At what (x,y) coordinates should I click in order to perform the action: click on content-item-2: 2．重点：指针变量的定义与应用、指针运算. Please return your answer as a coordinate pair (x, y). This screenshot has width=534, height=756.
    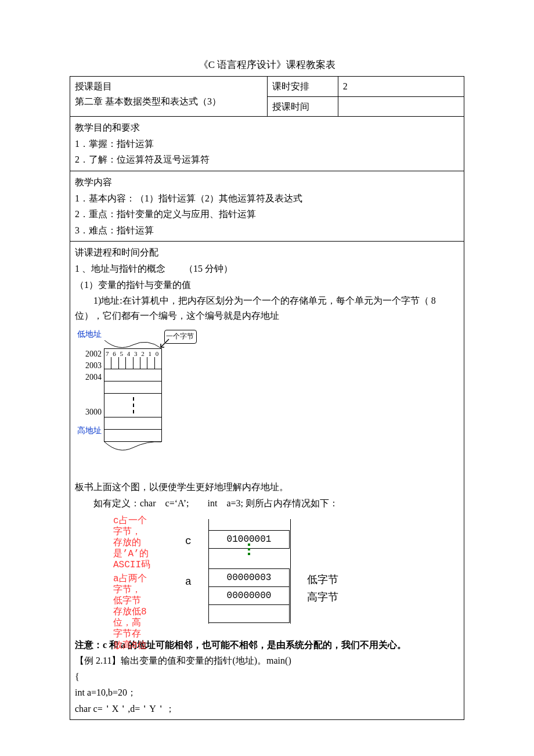
    Looking at the image, I should click on (267, 214).